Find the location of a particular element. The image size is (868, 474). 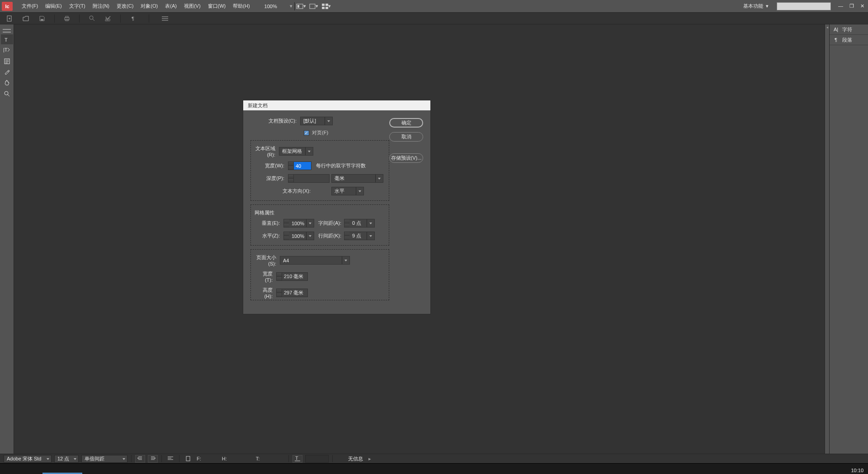

horiz-select: 100% is located at coordinates (302, 236).